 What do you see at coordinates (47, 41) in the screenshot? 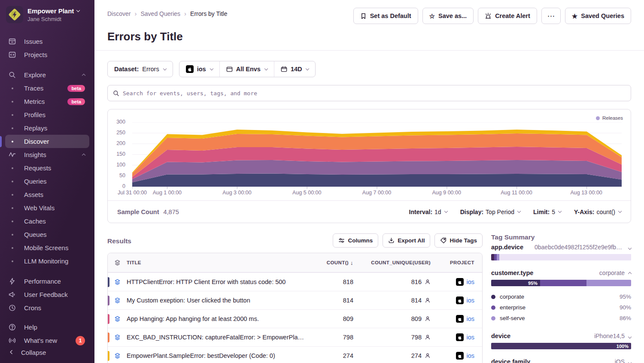
I see `sidebar-item-issues: Issues` at bounding box center [47, 41].